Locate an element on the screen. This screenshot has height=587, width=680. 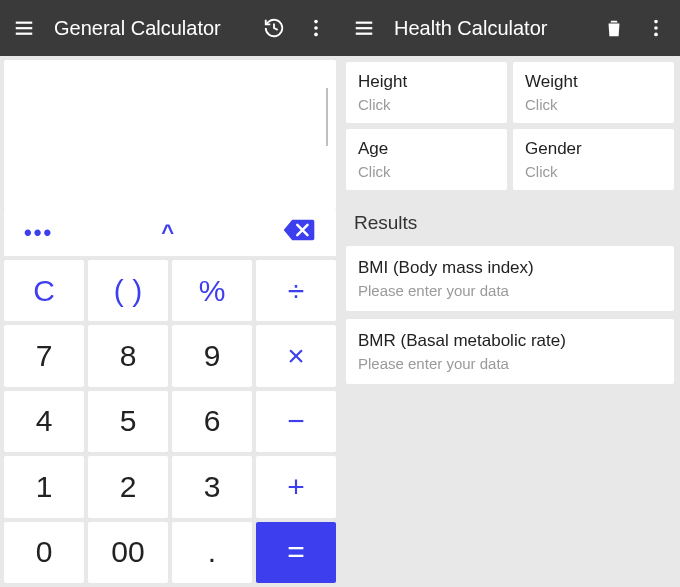
input-label: Height is located at coordinates (426, 82).